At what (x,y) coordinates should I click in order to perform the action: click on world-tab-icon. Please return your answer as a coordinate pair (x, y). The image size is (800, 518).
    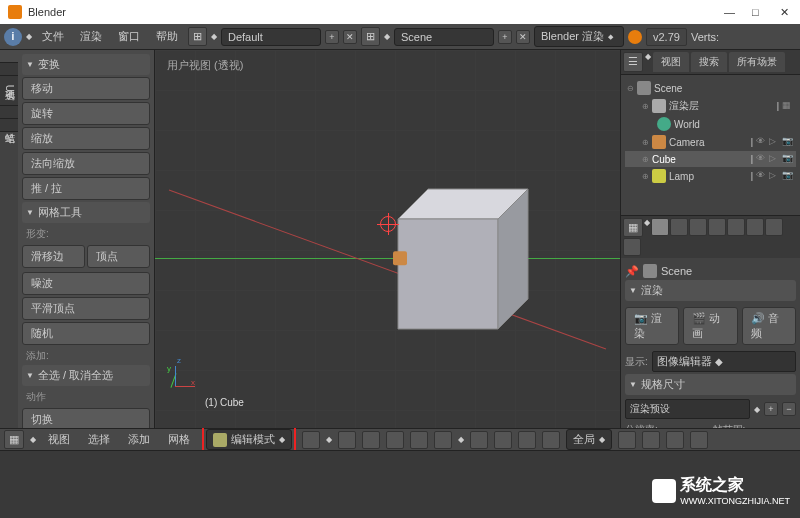
    Looking at the image, I should click on (717, 227).